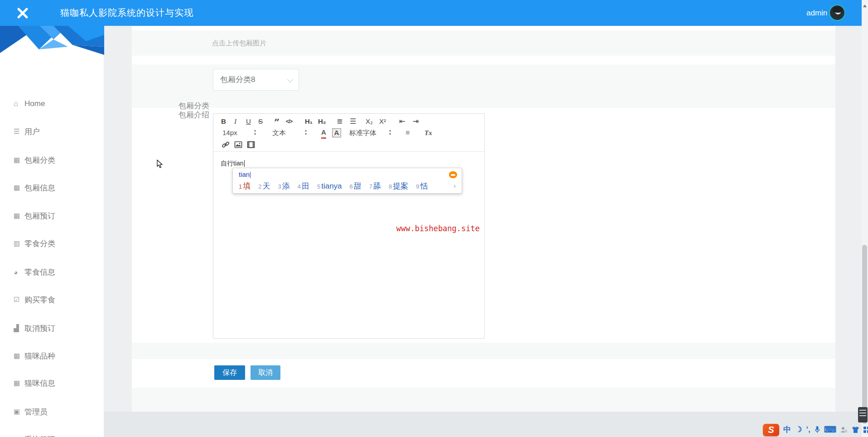  What do you see at coordinates (453, 175) in the screenshot?
I see `sogou-logo-icon` at bounding box center [453, 175].